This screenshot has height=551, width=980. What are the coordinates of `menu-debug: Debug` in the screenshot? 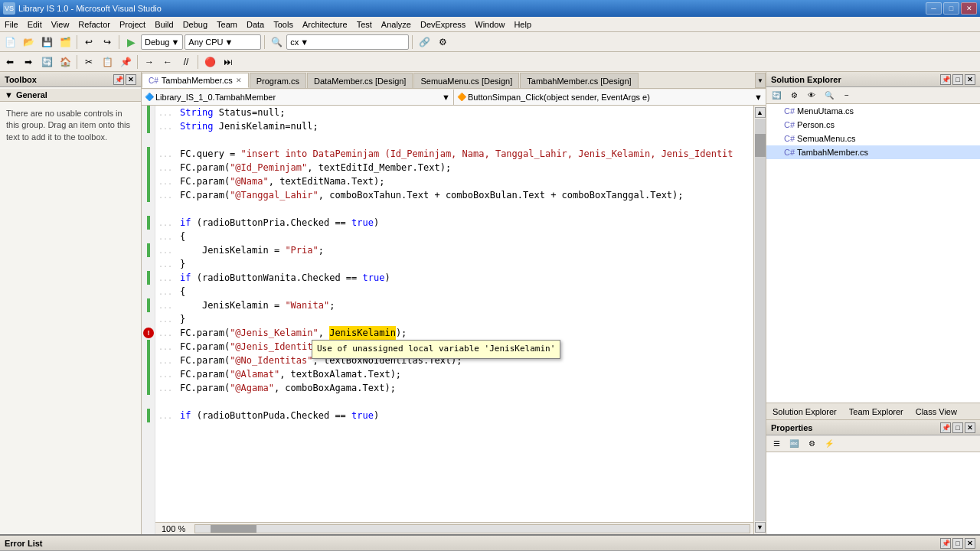 It's located at (195, 24).